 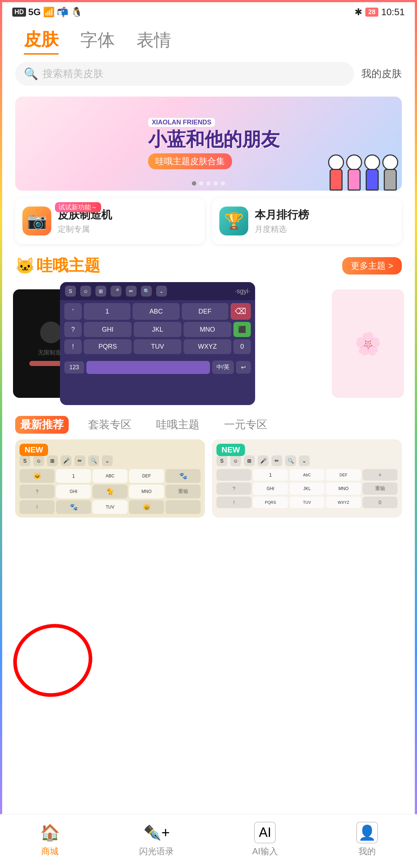 What do you see at coordinates (19, 12) in the screenshot?
I see `hd-badge: HD` at bounding box center [19, 12].